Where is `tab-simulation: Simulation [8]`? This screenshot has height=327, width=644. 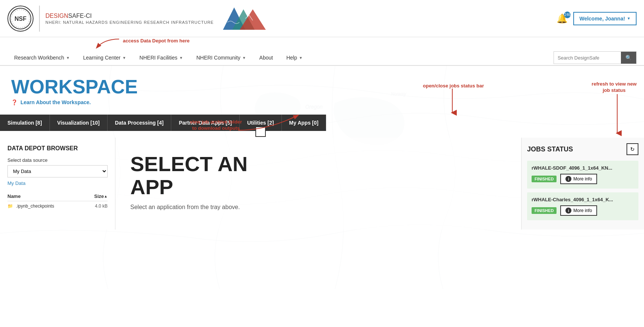 tab-simulation: Simulation [8] is located at coordinates (25, 123).